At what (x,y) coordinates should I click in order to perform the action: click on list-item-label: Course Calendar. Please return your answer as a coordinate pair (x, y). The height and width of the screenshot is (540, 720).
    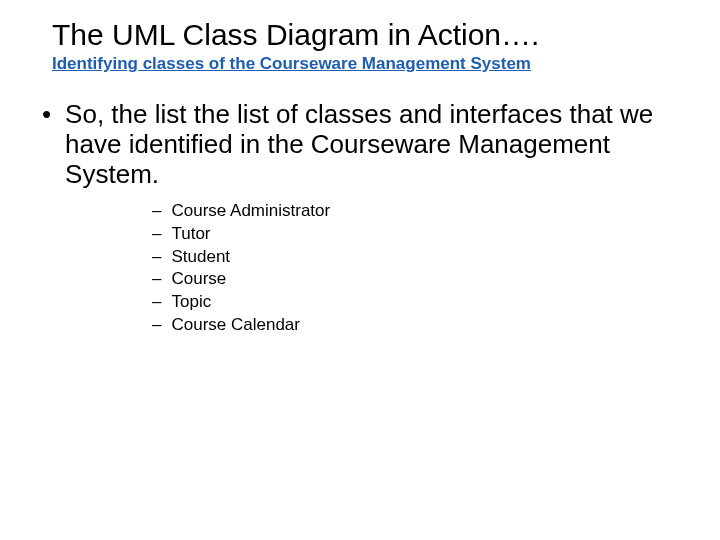
    Looking at the image, I should click on (236, 326).